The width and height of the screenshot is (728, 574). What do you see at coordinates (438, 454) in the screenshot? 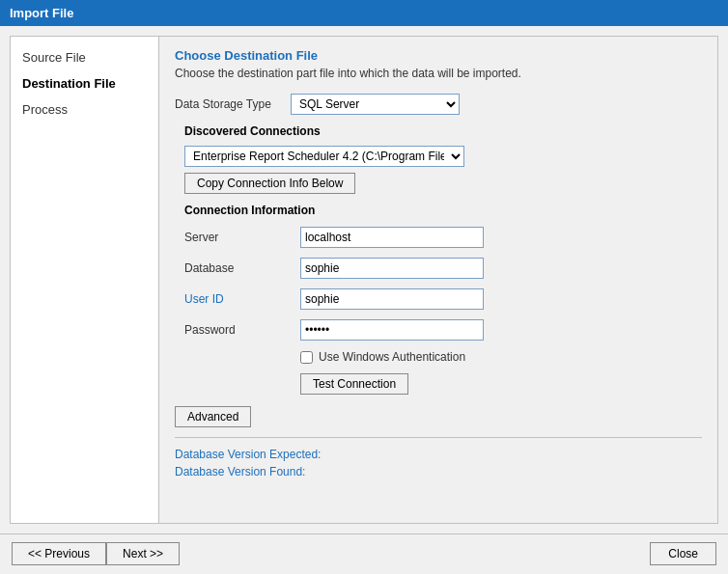
I see `db-version-expected-label: Database Version Expected:` at bounding box center [438, 454].